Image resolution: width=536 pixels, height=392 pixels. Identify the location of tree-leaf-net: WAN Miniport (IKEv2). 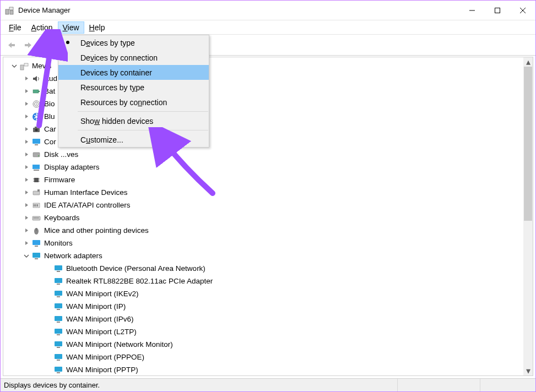
(270, 294).